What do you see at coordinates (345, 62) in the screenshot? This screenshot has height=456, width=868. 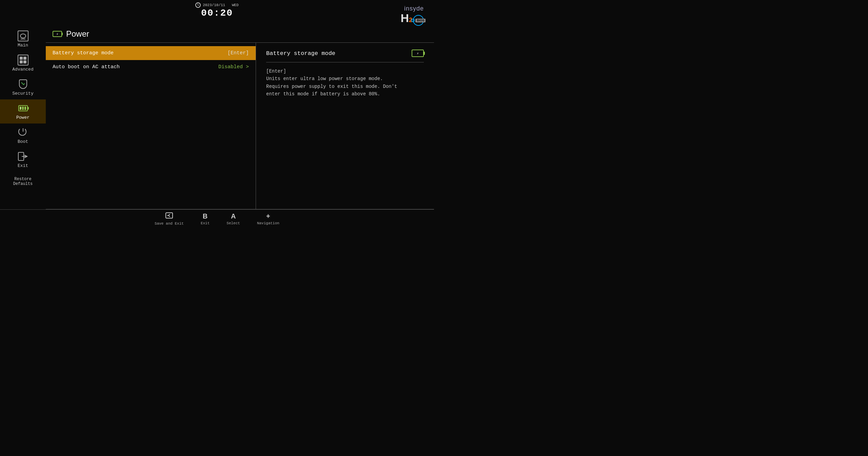 I see `desc-separator` at bounding box center [345, 62].